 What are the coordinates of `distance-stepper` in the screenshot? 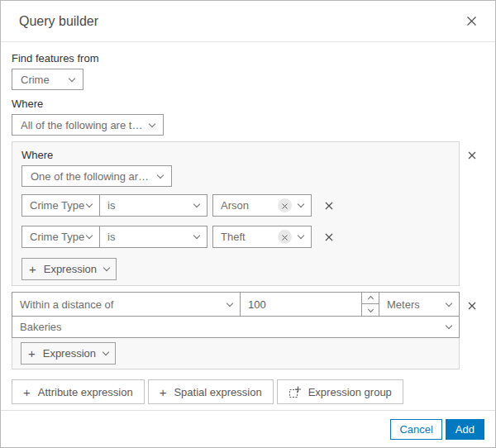 It's located at (370, 304).